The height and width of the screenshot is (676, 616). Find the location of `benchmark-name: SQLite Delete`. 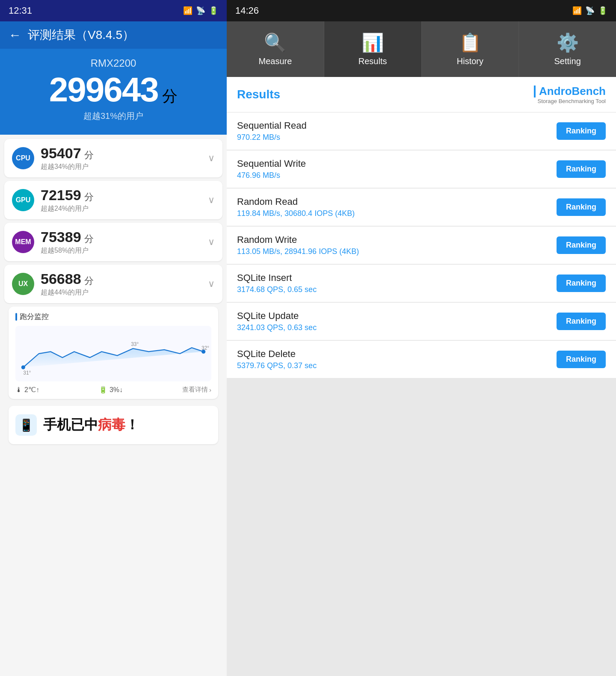

benchmark-name: SQLite Delete is located at coordinates (277, 354).